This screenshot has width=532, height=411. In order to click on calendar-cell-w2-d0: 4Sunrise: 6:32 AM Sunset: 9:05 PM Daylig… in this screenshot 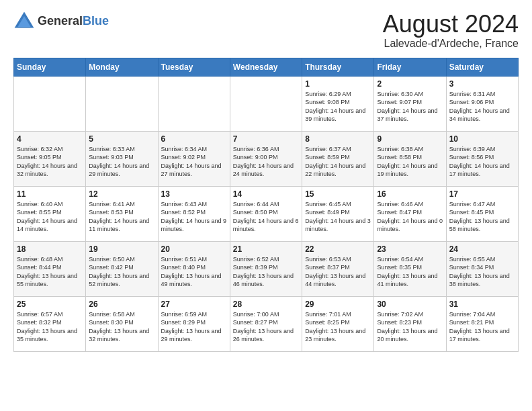, I will do `click(50, 158)`.